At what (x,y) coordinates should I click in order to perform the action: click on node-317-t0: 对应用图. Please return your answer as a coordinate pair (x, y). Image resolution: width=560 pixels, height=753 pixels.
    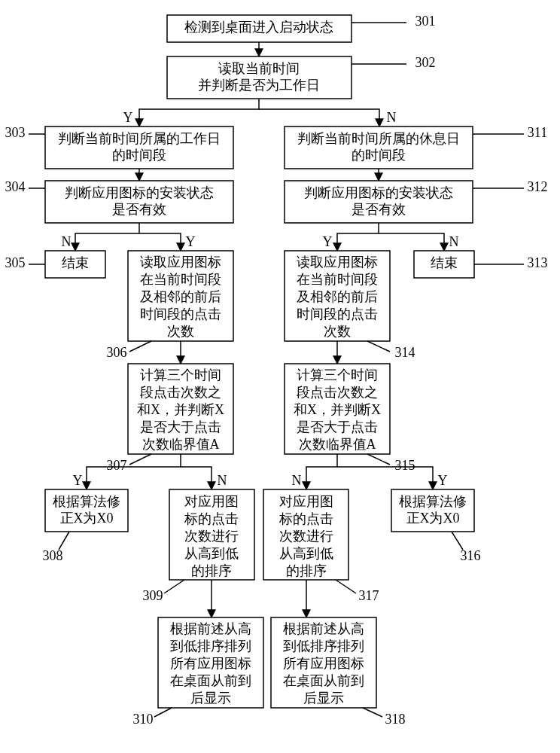
    Looking at the image, I should click on (306, 501).